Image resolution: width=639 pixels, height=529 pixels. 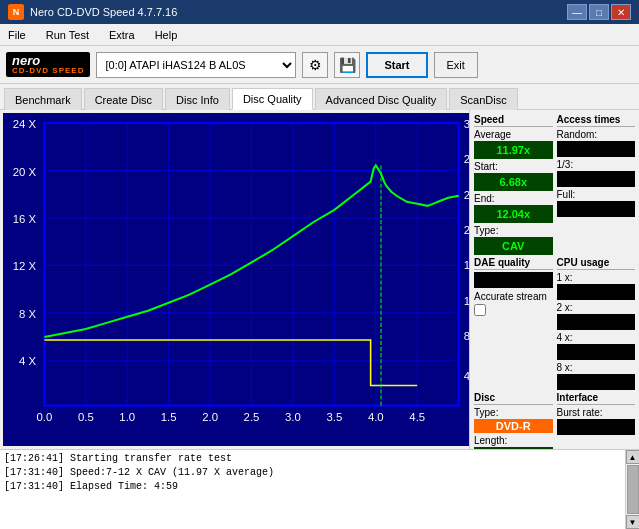 What do you see at coordinates (34, 458) in the screenshot?
I see `log-time-0: [17:26:41]` at bounding box center [34, 458].